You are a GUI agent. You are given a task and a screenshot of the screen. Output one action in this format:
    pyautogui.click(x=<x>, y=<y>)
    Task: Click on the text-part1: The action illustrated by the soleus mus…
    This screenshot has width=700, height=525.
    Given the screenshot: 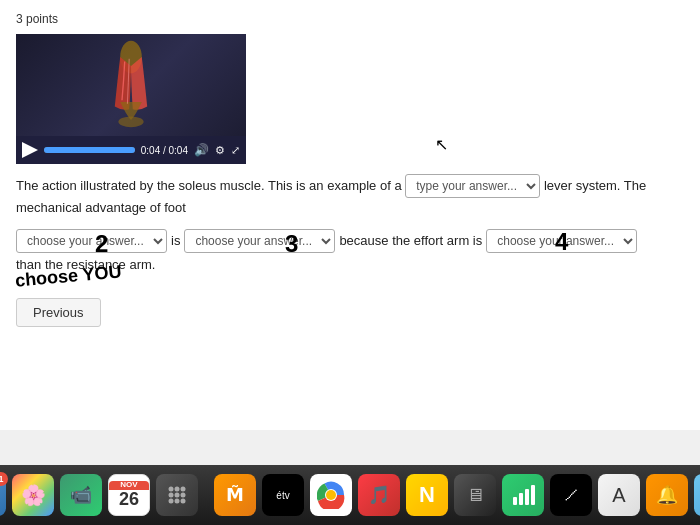 What is the action you would take?
    pyautogui.click(x=209, y=186)
    